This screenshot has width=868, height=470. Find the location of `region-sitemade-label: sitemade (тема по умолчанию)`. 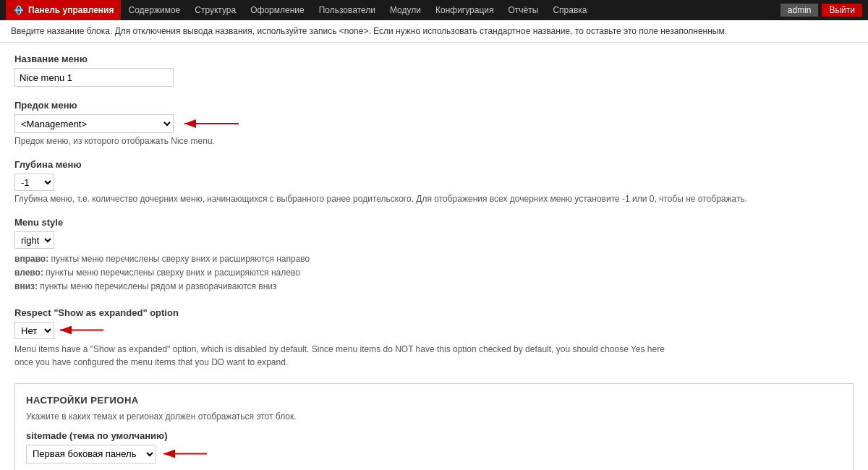

region-sitemade-label: sitemade (тема по умолчанию) is located at coordinates (434, 435).